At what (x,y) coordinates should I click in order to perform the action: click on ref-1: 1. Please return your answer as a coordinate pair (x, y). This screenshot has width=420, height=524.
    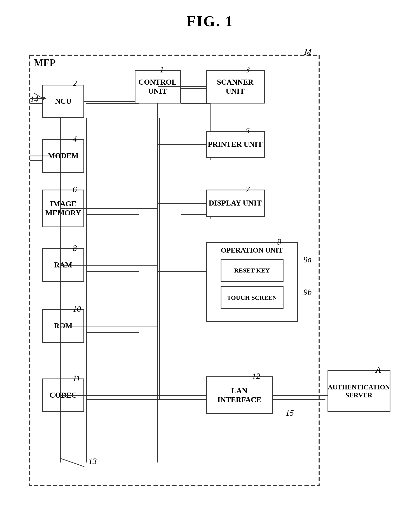
    Looking at the image, I should click on (162, 70).